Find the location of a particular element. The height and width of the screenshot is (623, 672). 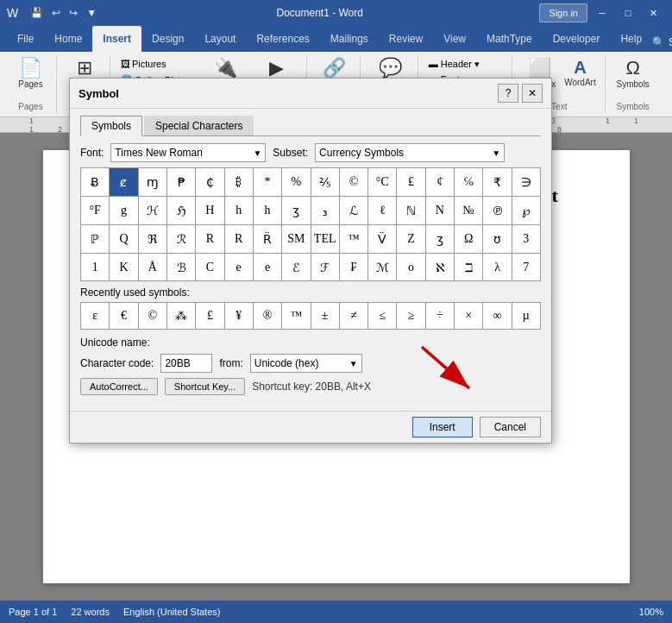

recent-symbol-cell: ≠ is located at coordinates (354, 316).